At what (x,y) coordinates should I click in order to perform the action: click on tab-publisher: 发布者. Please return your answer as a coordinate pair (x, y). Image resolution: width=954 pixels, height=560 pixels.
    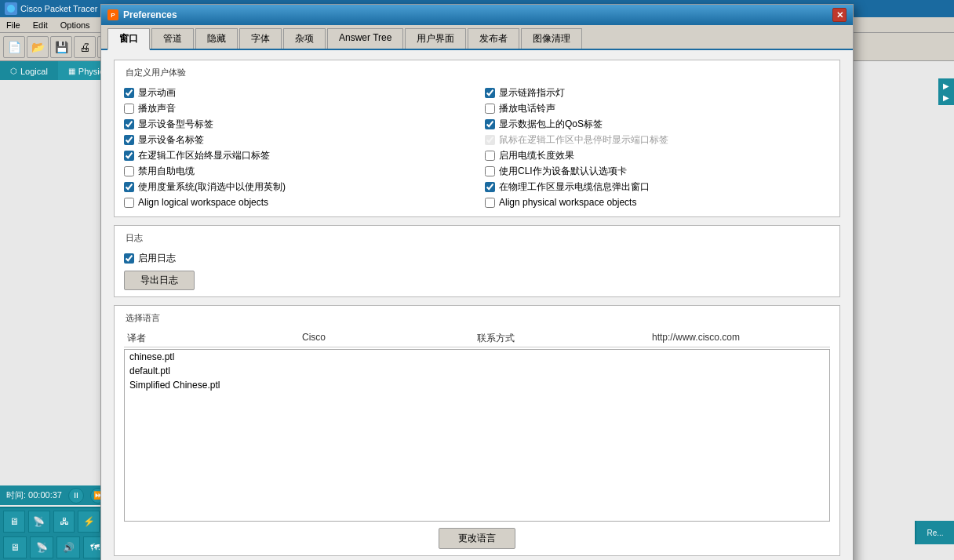
    Looking at the image, I should click on (493, 38).